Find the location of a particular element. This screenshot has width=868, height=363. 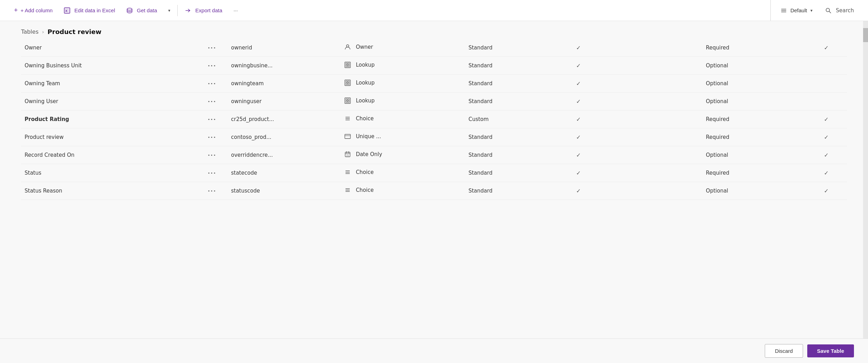

add-column-label: + Add column is located at coordinates (37, 11).